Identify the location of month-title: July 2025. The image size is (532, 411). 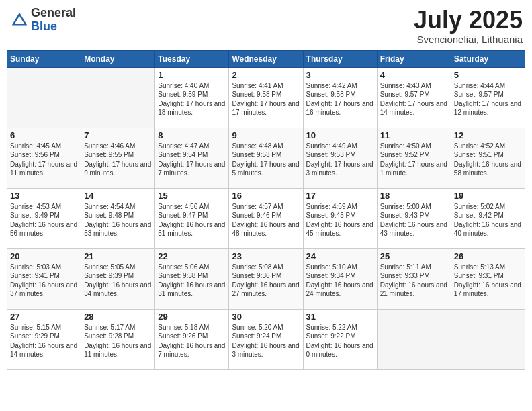
(468, 20).